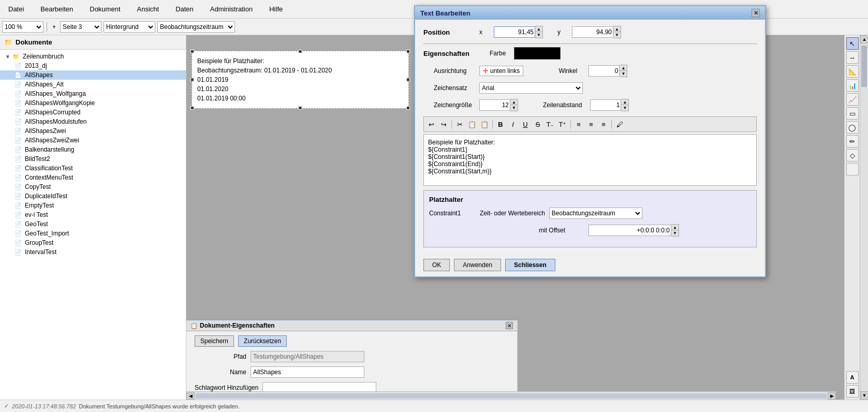 This screenshot has height=412, width=868. I want to click on x-spin-down: ▼, so click(539, 35).